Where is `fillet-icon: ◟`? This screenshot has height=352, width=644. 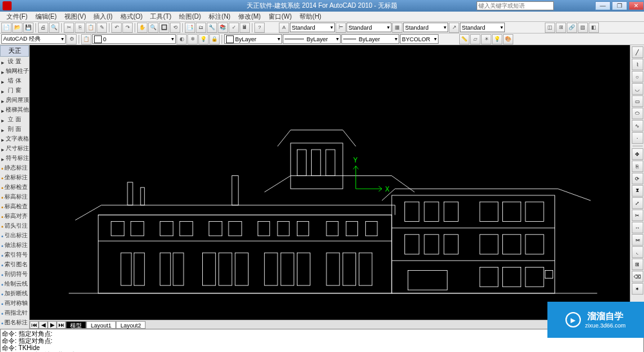
fillet-icon: ◟ is located at coordinates (638, 252).